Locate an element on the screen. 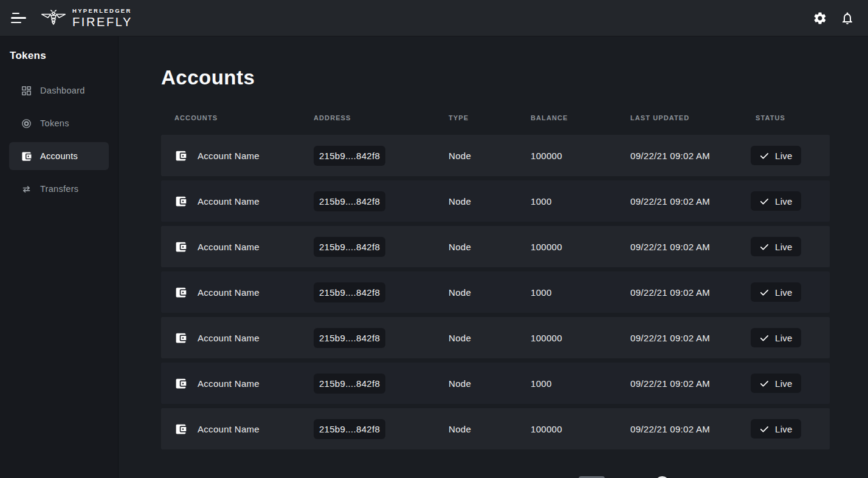 The image size is (868, 478). column-header-balance: BALANCE is located at coordinates (580, 118).